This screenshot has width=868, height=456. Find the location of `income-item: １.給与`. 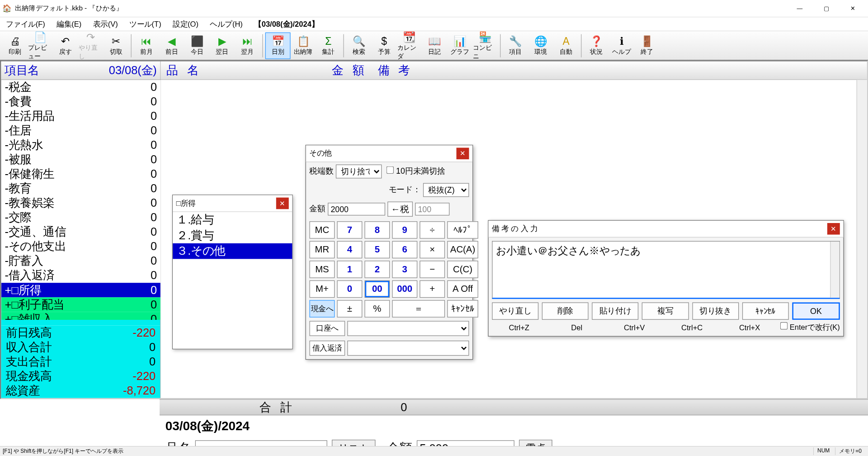

income-item: １.給与 is located at coordinates (232, 220).